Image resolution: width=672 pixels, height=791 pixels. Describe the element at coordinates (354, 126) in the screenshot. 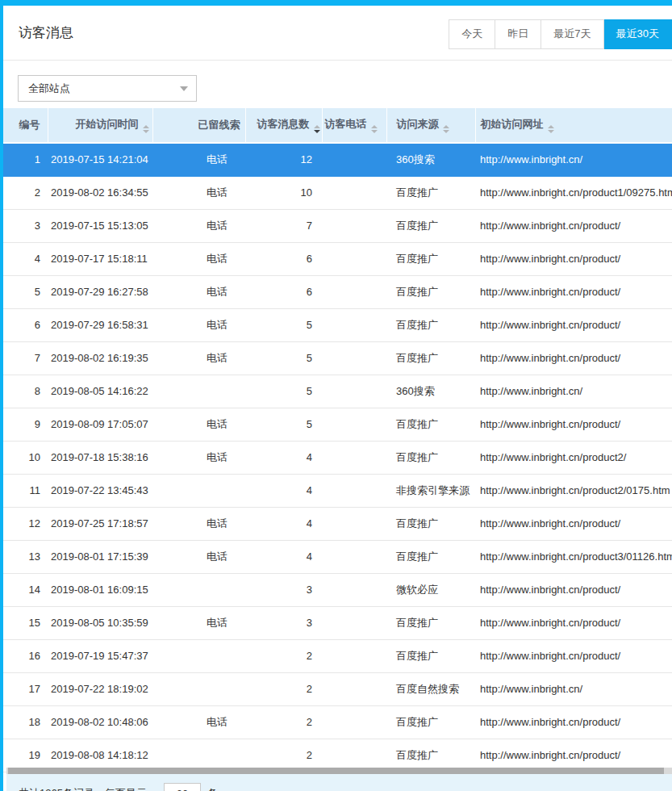

I see `column-header-4: 访客电话` at that location.